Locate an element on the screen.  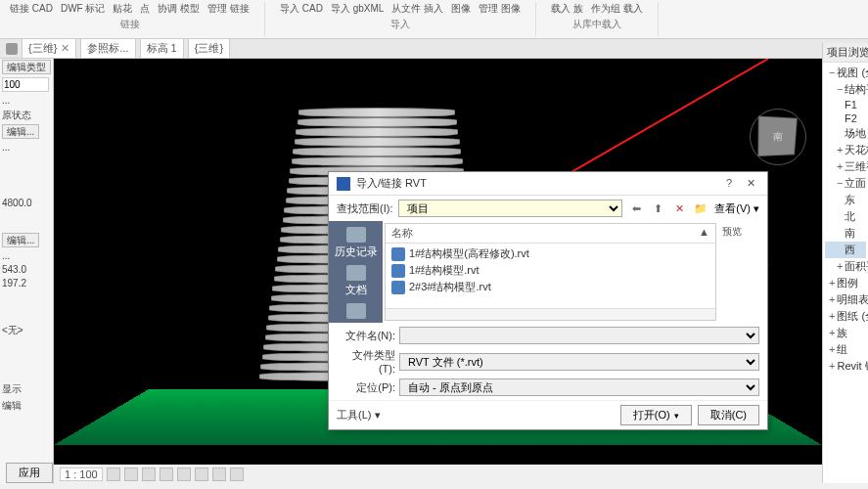
sort-indicator-icon: ▲ is located at coordinates (705, 233).